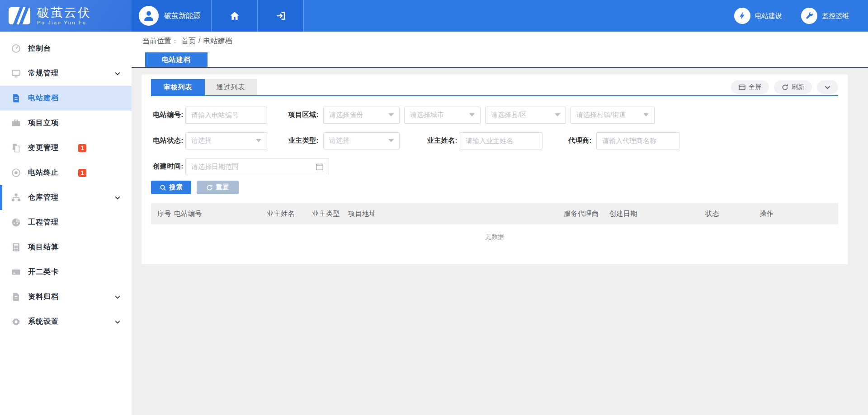 The image size is (868, 415). What do you see at coordinates (577, 141) in the screenshot?
I see `agent-label: 代理商:` at bounding box center [577, 141].